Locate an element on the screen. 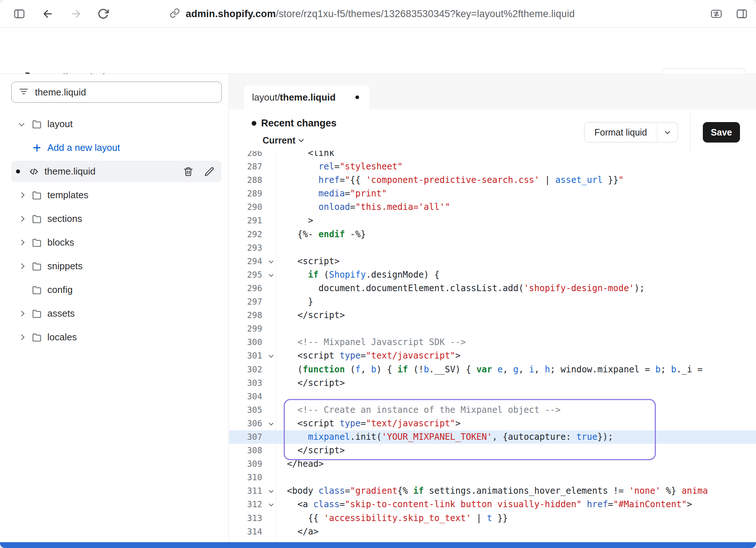 Image resolution: width=756 pixels, height=548 pixels. format-options-chevron is located at coordinates (668, 133).